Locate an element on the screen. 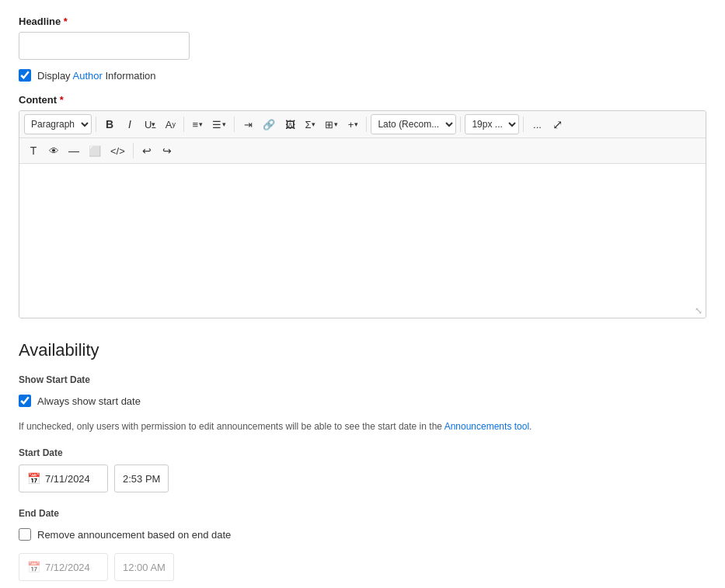 The image size is (725, 588). announcements-link: Announcements tool is located at coordinates (486, 426).